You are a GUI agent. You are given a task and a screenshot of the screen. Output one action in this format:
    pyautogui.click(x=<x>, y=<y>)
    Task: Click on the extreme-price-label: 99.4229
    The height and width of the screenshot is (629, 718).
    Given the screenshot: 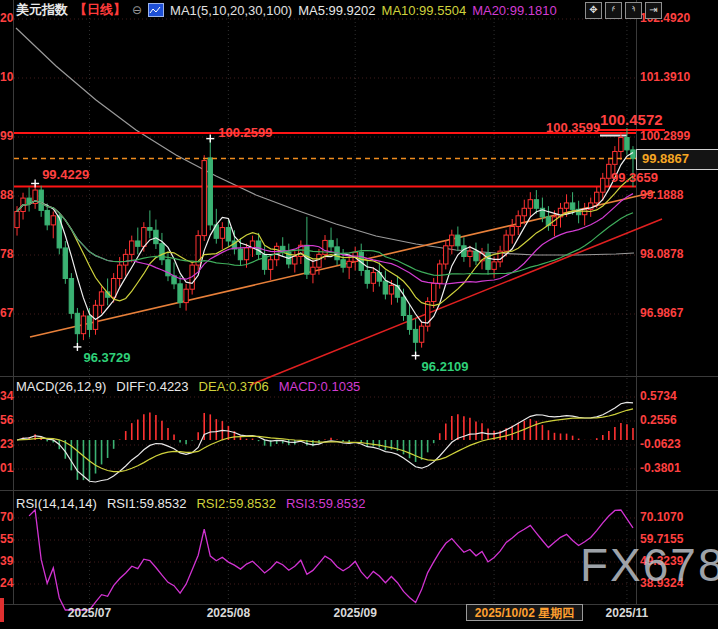 What is the action you would take?
    pyautogui.click(x=66, y=174)
    